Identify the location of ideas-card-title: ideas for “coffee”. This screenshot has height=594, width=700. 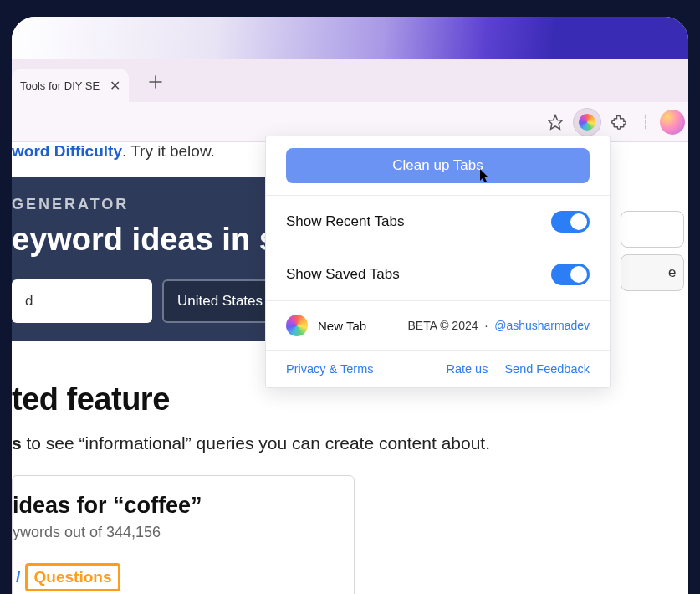
(177, 505).